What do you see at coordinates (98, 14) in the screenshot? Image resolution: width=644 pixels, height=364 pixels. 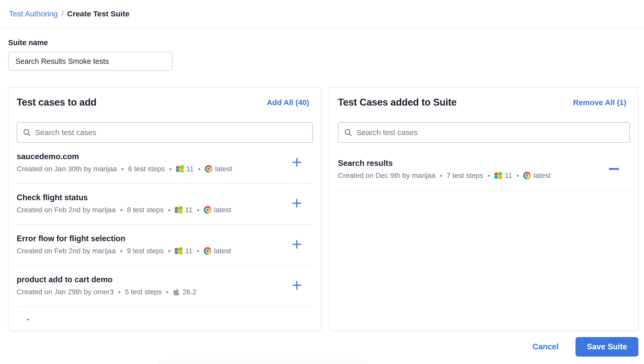 I see `breadcrumb-current: Create Test Suite` at bounding box center [98, 14].